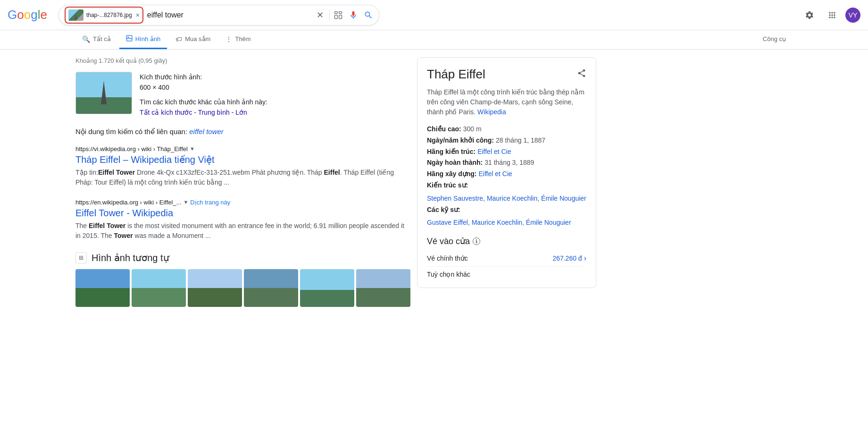 The image size is (868, 424). I want to click on medium-size-link: Trung bình, so click(214, 112).